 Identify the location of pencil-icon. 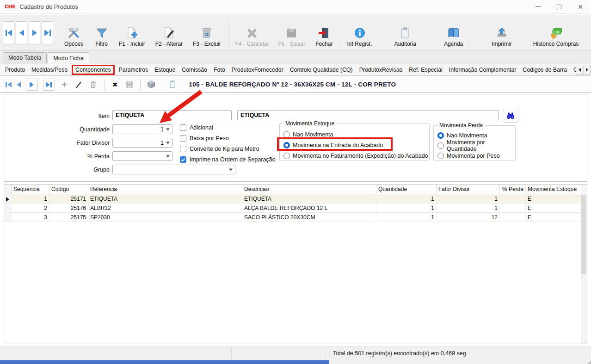
(79, 85).